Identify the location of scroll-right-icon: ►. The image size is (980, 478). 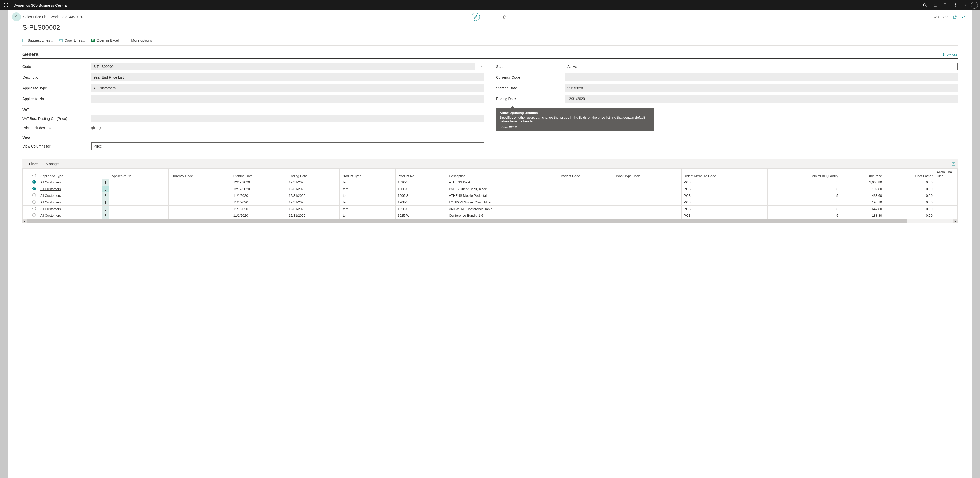
(956, 221).